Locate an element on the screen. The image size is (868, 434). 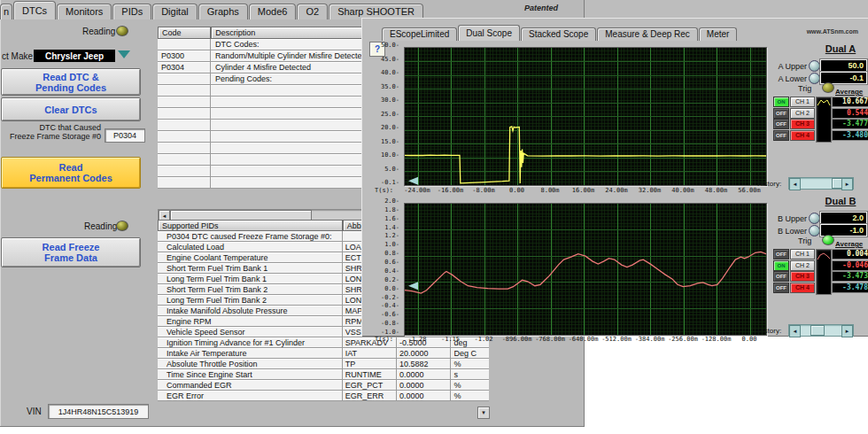
channel-toggle-1: ON is located at coordinates (781, 102).